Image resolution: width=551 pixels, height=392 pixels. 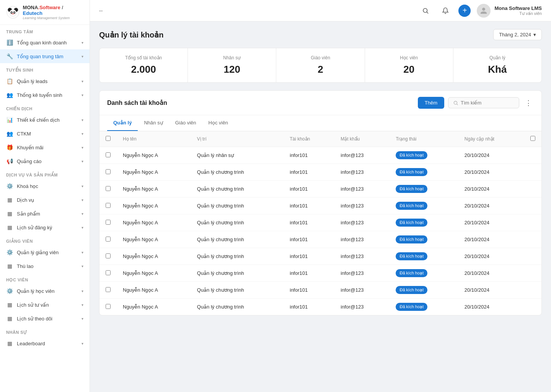 I want to click on user-profile: Mona Software LMS Tư vấn viên, so click(x=509, y=11).